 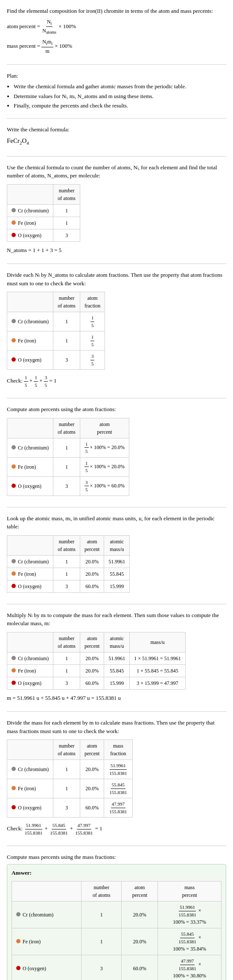 What do you see at coordinates (116, 698) in the screenshot?
I see `molecular-mass-total: m = 51.9961 u + 55.845 u + 47.997 u = 15…` at bounding box center [116, 698].